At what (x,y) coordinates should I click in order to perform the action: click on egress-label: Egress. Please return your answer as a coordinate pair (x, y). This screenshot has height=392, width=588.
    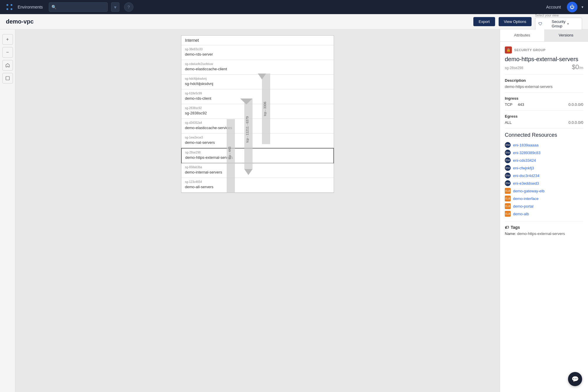
    Looking at the image, I should click on (544, 116).